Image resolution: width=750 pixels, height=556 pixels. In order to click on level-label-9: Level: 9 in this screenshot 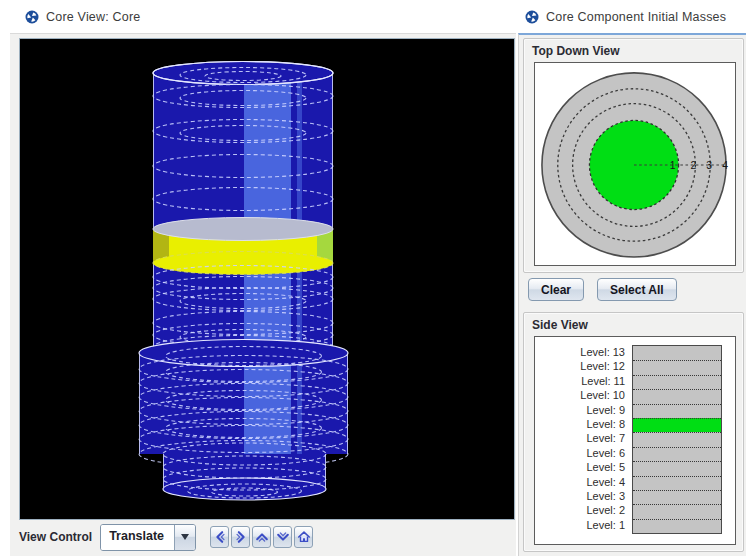, I will do `click(584, 410)`.